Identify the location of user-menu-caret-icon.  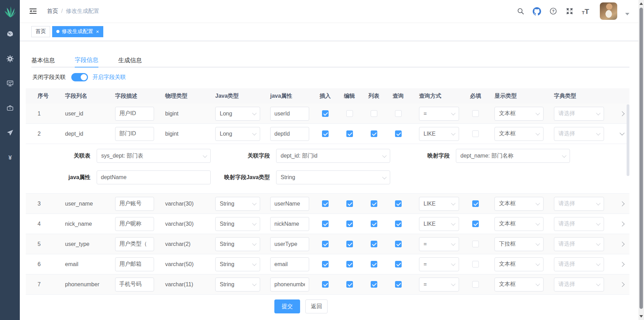
(627, 14).